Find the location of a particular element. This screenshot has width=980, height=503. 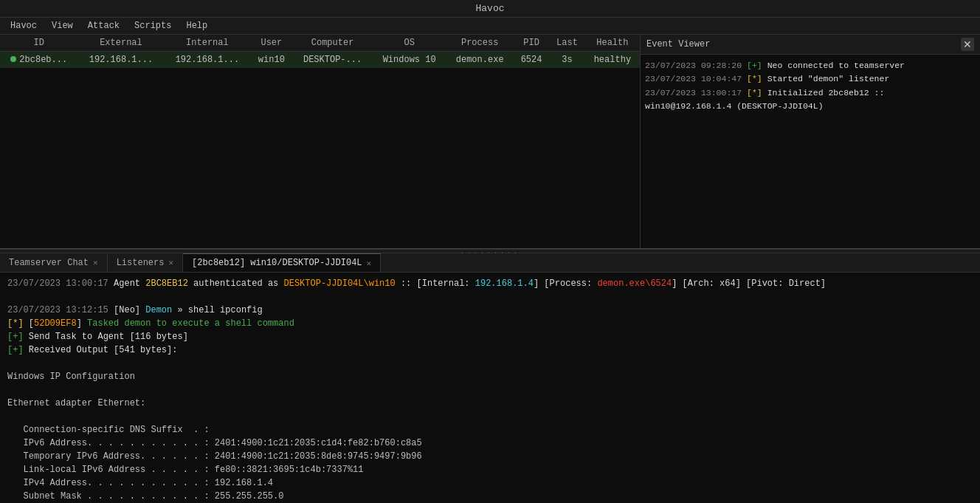

agent-tbody: 2bc8eb... 192.168.1... 192.168.1... win1… is located at coordinates (320, 61).